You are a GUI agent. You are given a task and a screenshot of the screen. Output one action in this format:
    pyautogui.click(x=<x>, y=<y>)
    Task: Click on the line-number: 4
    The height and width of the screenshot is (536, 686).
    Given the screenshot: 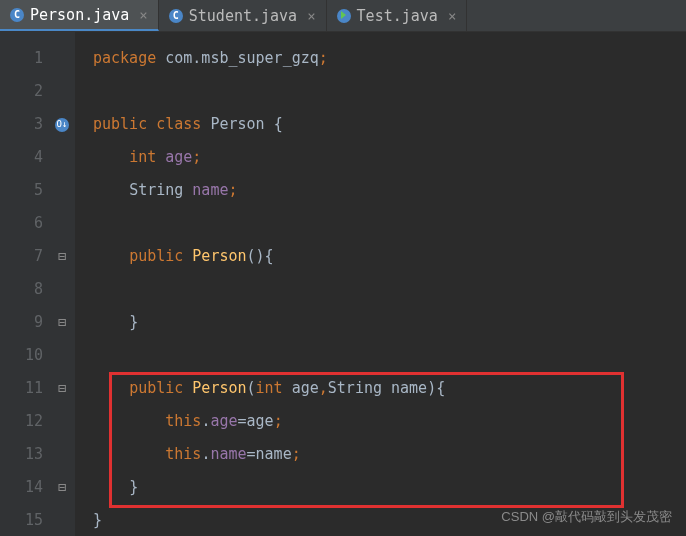 What is the action you would take?
    pyautogui.click(x=38, y=158)
    